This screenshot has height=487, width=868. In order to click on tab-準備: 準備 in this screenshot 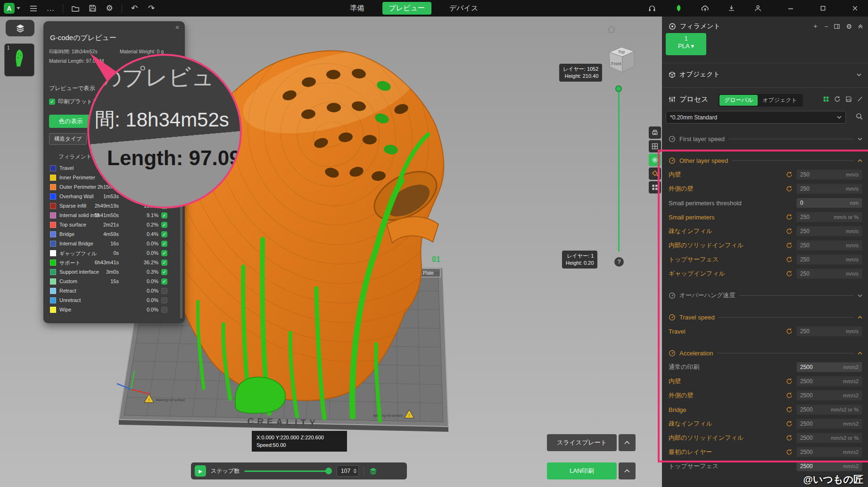, I will do `click(357, 8)`.